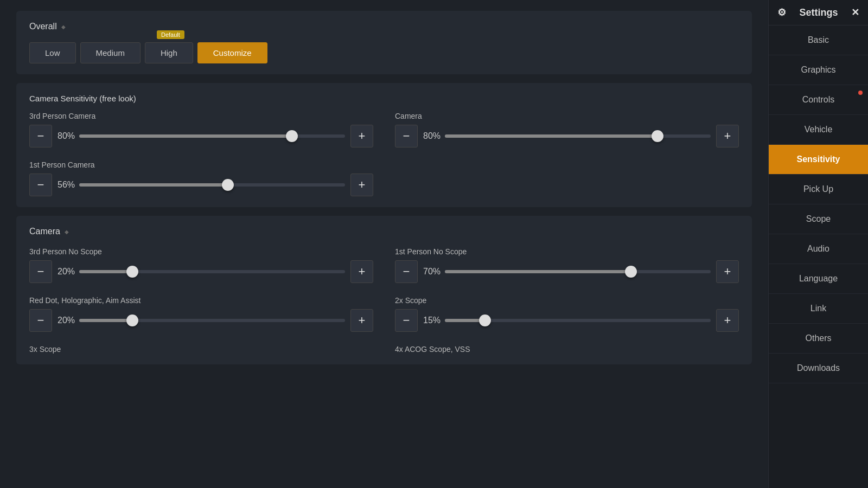 The image size is (868, 488). Describe the element at coordinates (232, 53) in the screenshot. I see `customize-button: Customize` at that location.